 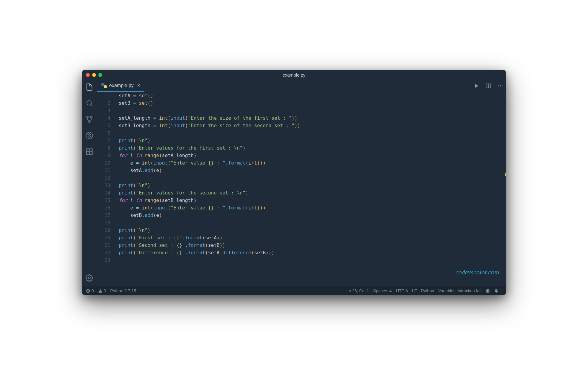 What do you see at coordinates (302, 96) in the screenshot?
I see `code-line: 1setA = set()` at bounding box center [302, 96].